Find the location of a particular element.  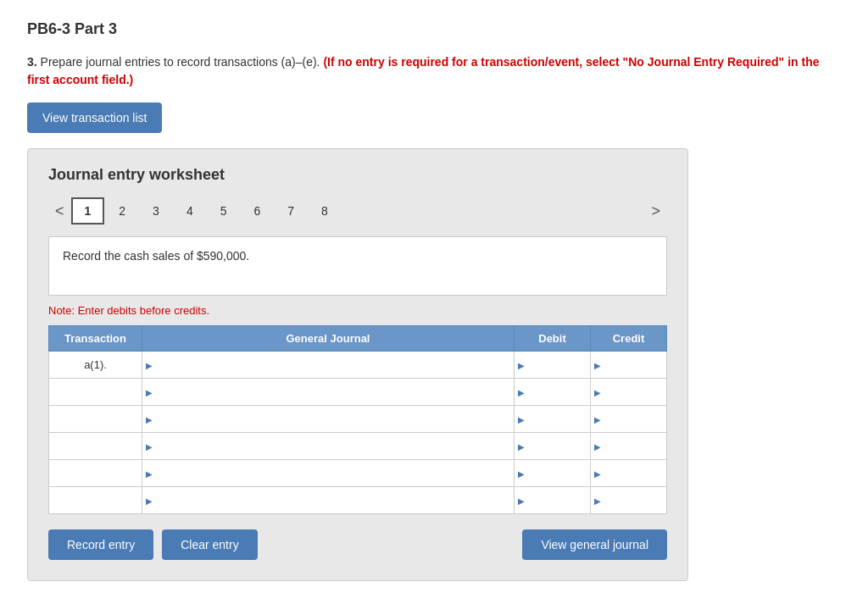

page-title: PB6-3 Part 3 is located at coordinates (434, 29).